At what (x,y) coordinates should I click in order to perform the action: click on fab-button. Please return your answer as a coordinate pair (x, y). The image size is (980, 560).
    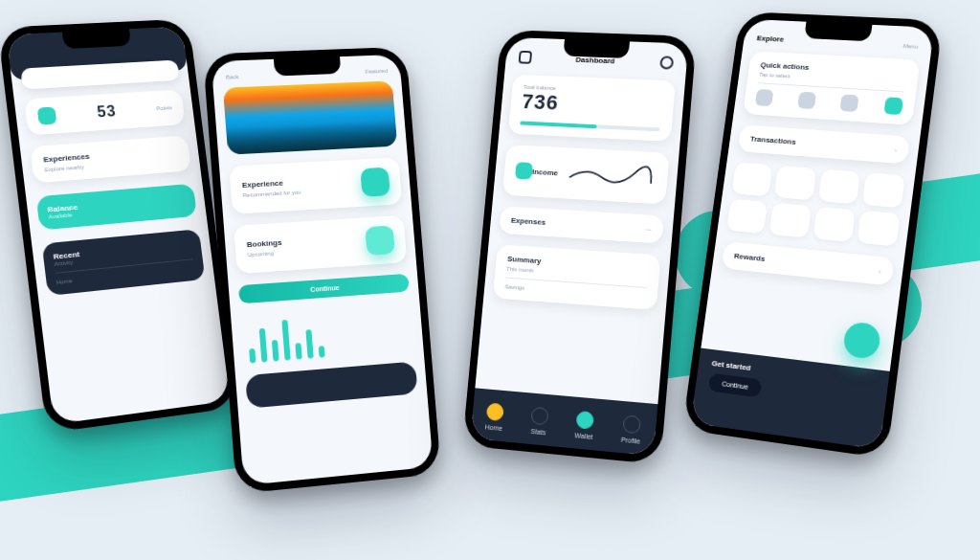
    Looking at the image, I should click on (861, 341).